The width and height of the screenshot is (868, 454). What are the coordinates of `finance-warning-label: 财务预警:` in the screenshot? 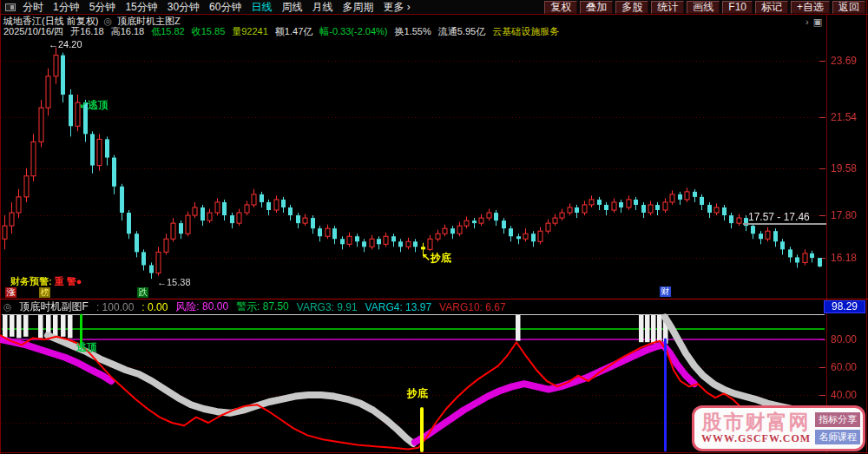 It's located at (31, 281).